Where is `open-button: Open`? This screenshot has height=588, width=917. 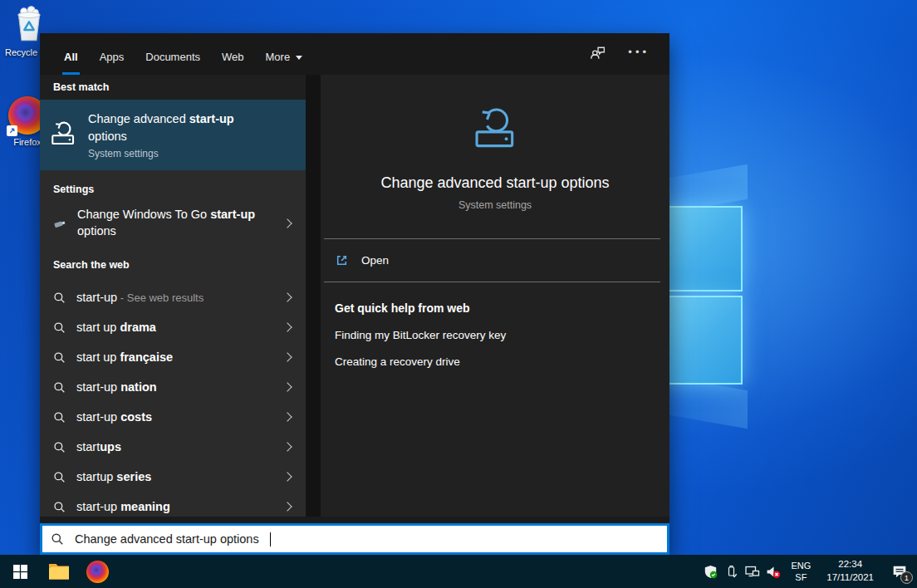 open-button: Open is located at coordinates (495, 261).